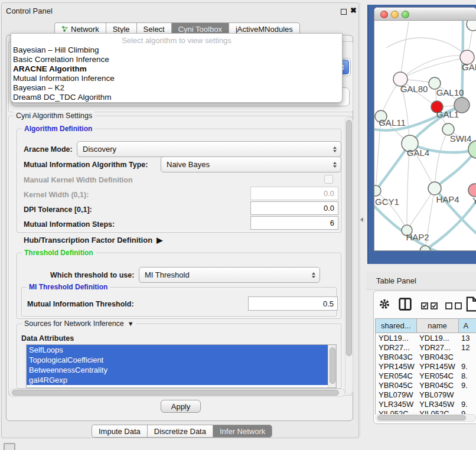  What do you see at coordinates (88, 240) in the screenshot?
I see `hub-definition-label: Hub/Transcription Factor Definition` at bounding box center [88, 240].